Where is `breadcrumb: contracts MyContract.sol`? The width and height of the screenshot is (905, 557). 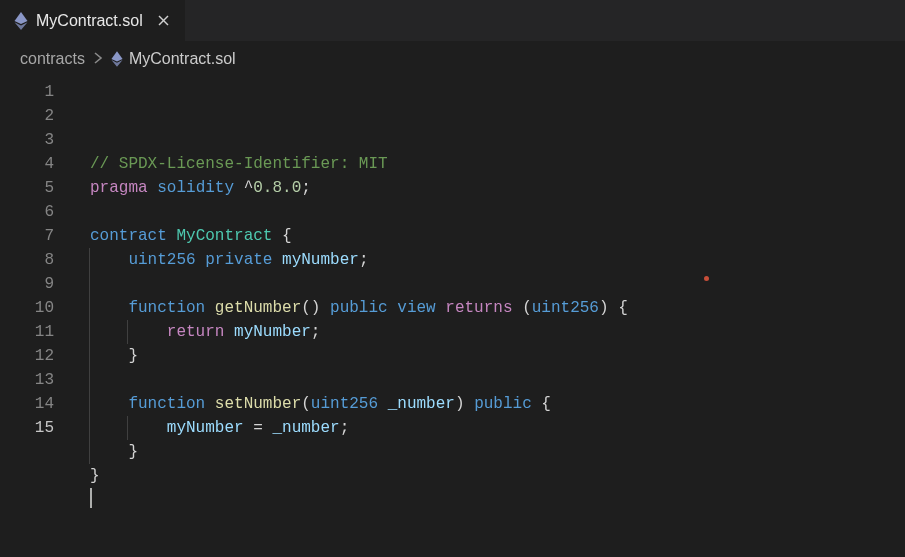
breadcrumb: contracts MyContract.sol is located at coordinates (452, 59).